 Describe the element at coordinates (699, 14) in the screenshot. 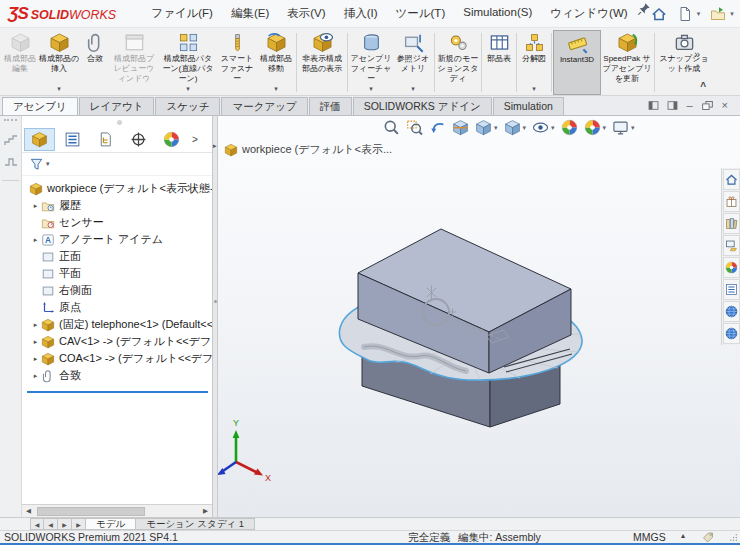

I see `new-document-dropdown-icon: ▾` at that location.